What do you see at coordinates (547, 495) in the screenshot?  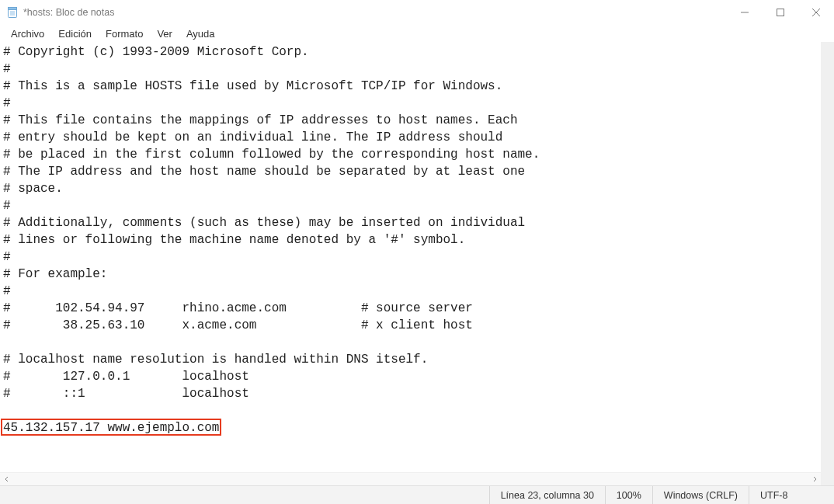 I see `status-cursor-position: Línea 23, columna 30` at bounding box center [547, 495].